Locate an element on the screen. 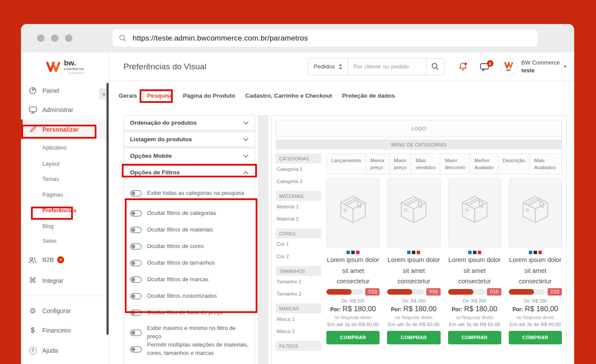 The height and width of the screenshot is (364, 596). sidebar-subitem-temas: Temas is located at coordinates (65, 179).